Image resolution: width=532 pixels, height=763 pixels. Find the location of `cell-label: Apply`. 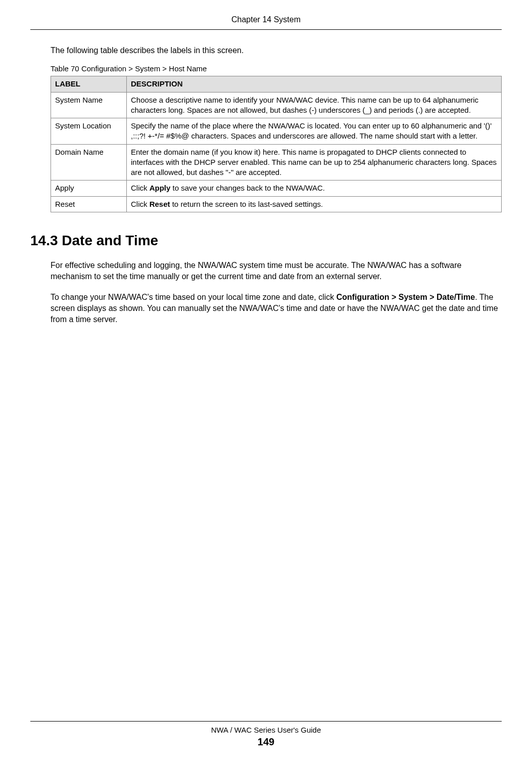

cell-label: Apply is located at coordinates (89, 188).